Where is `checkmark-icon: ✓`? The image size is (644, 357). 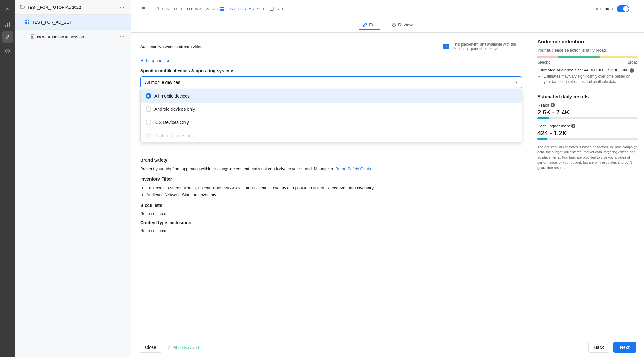
checkmark-icon: ✓ is located at coordinates (169, 347).